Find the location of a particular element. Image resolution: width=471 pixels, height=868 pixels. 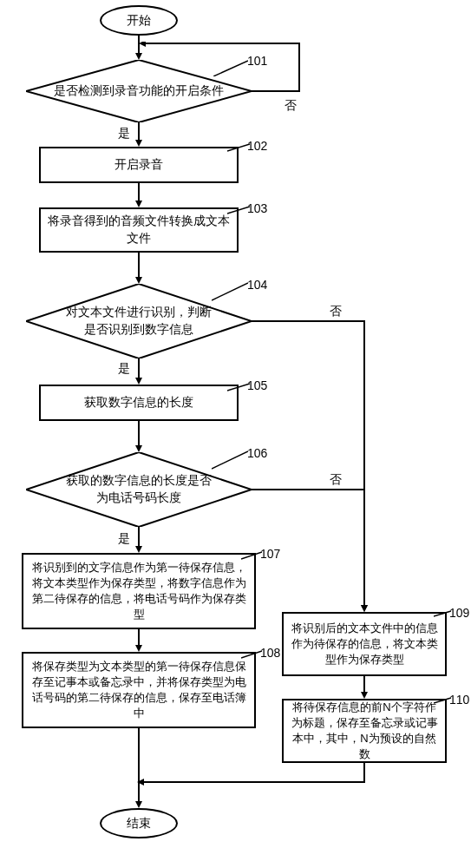

step-number-109: 109 is located at coordinates (460, 613).